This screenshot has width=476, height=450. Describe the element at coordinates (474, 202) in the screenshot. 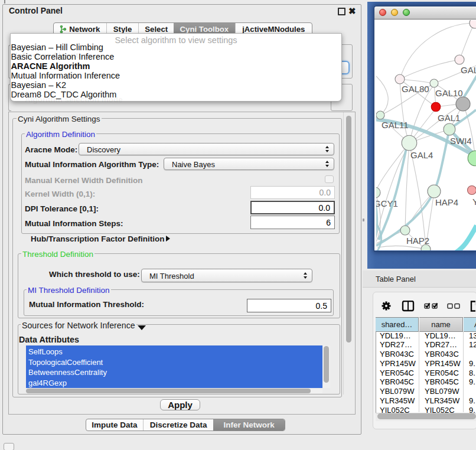

I see `svg-text: Y` at that location.